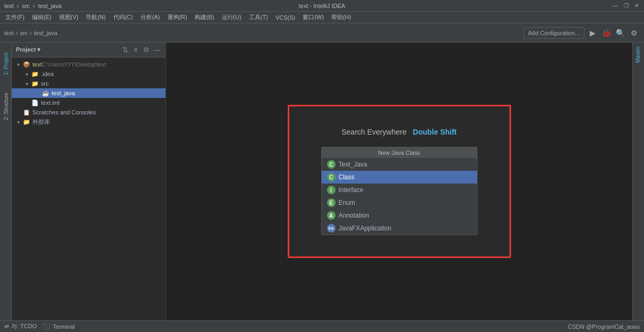 Image resolution: width=644 pixels, height=332 pixels. What do you see at coordinates (146, 50) in the screenshot?
I see `panel-tool-settings: ⚙` at bounding box center [146, 50].